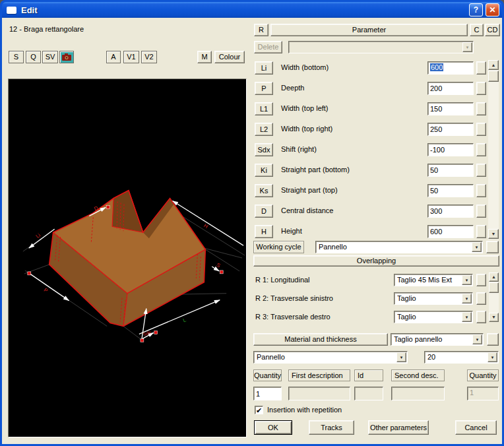  I want to click on m-button: M, so click(205, 57).